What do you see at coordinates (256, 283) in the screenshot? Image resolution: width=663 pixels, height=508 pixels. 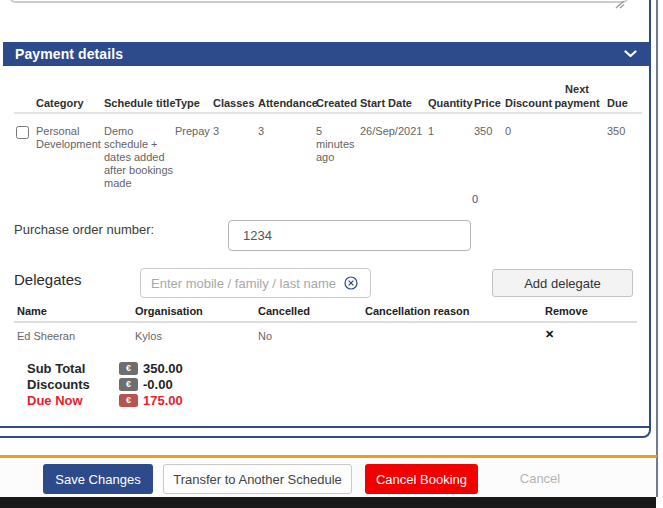 I see `delegate-search-input` at bounding box center [256, 283].